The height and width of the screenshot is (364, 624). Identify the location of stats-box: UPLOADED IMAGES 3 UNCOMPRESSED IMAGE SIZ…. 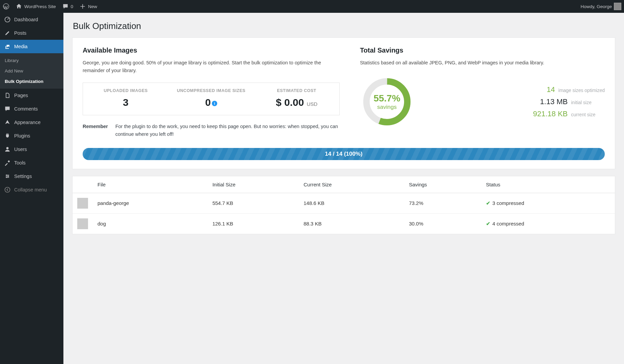
(211, 99).